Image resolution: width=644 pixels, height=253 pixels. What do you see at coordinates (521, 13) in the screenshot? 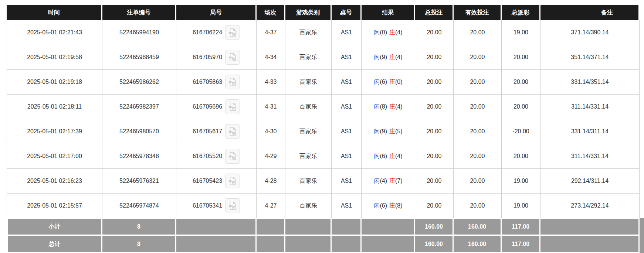
I see `col-header-payout: 总派彩` at bounding box center [521, 13].